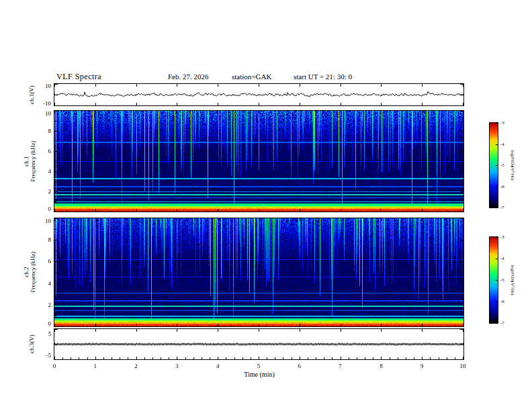  I want to click on colorbar2-label: log(PSD)(V²/Hz), so click(513, 281).